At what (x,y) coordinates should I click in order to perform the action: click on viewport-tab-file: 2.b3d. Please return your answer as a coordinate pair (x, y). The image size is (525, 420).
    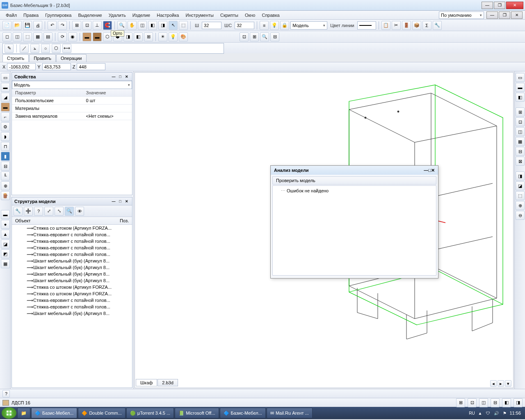
    Looking at the image, I should click on (168, 383).